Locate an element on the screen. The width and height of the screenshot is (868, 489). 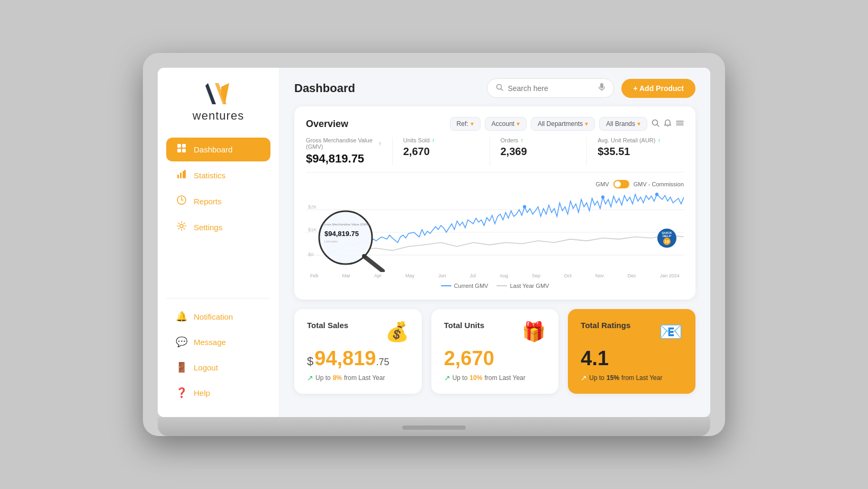
sidebar-item-notification: 🔔 Notification is located at coordinates (218, 316).